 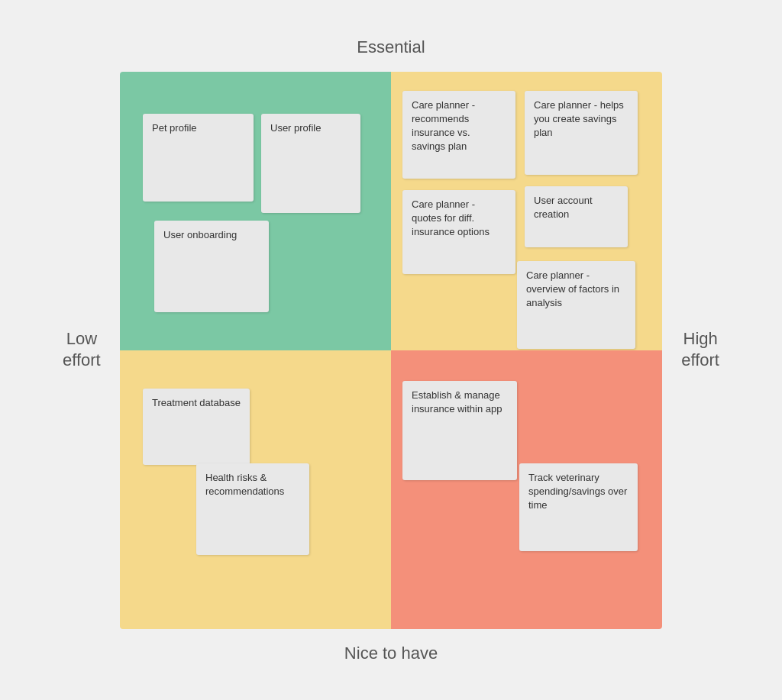 What do you see at coordinates (311, 163) in the screenshot?
I see `card-user-profile: User profile` at bounding box center [311, 163].